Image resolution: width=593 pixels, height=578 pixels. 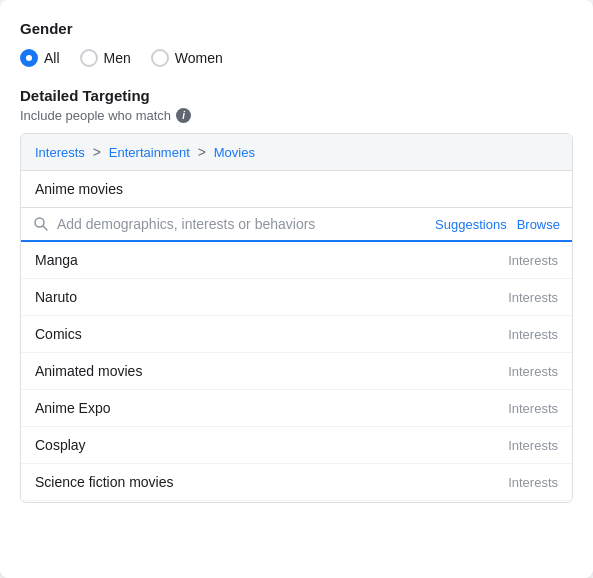 I want to click on radio-women, so click(x=160, y=58).